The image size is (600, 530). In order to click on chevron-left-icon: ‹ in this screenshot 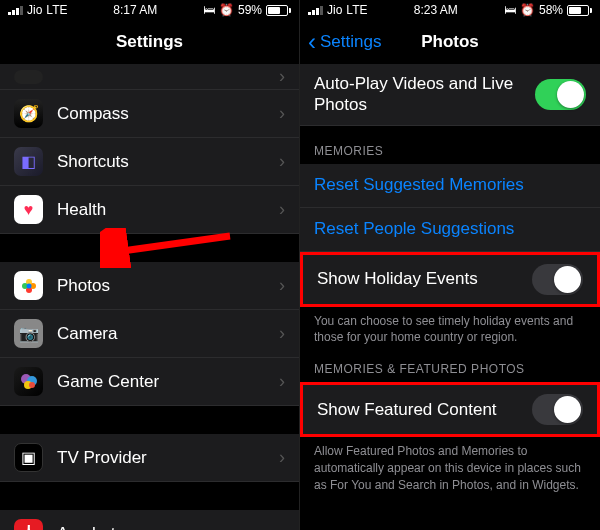, I will do `click(312, 42)`.